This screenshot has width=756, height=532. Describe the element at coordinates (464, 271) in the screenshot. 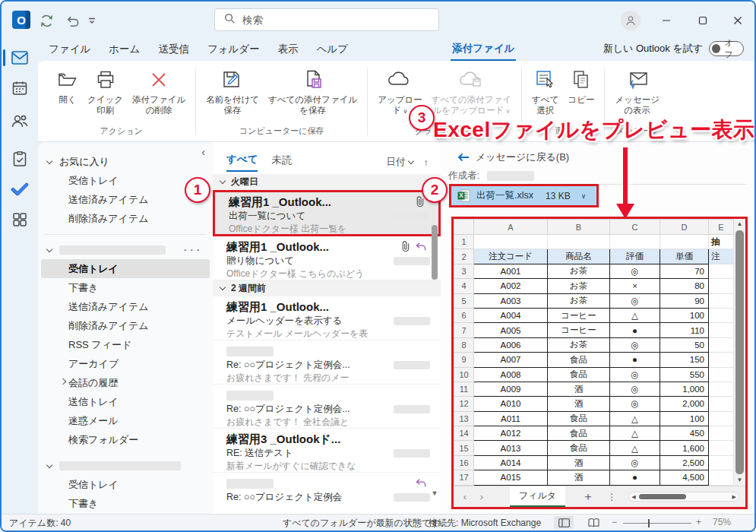

I see `row-header-3: 3` at that location.